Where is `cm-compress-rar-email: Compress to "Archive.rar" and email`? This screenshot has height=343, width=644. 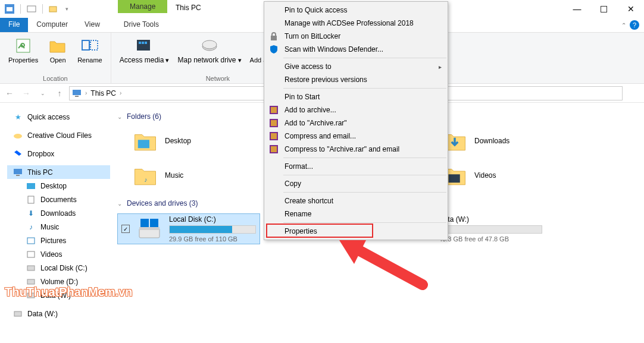
cm-compress-rar-email: Compress to "Archive.rar" and email is located at coordinates (356, 149).